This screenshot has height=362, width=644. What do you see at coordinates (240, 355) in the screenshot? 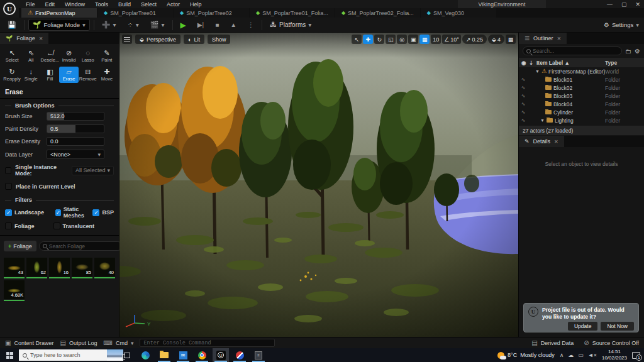
I see `taskbar-app-epic` at bounding box center [240, 355].